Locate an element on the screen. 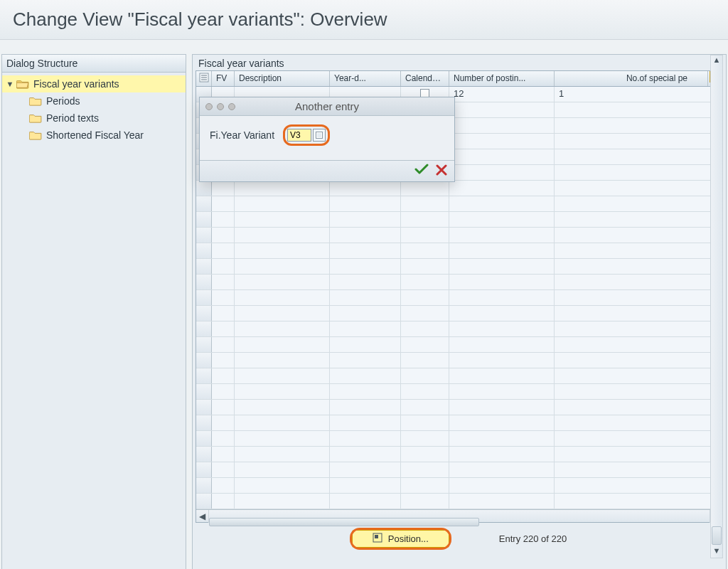  window-minimize-icon is located at coordinates (220, 107).